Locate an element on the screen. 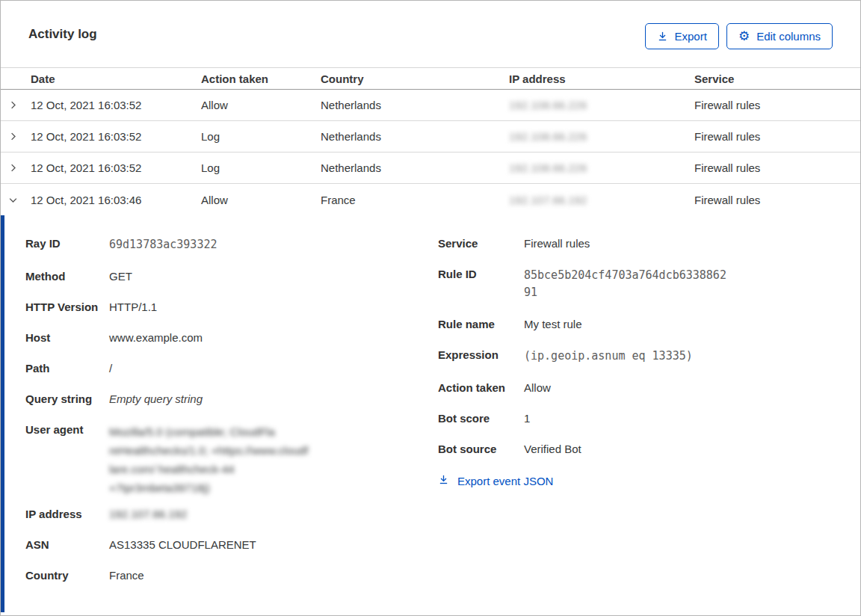 The height and width of the screenshot is (616, 861). export-event-json-label: Export event JSON is located at coordinates (505, 481).